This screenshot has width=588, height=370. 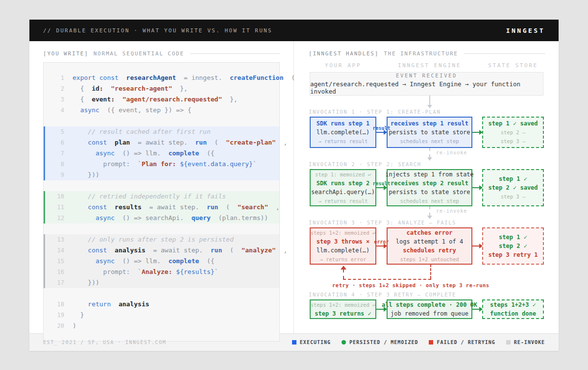 What do you see at coordinates (58, 283) in the screenshot?
I see `line-number: 17` at bounding box center [58, 283].